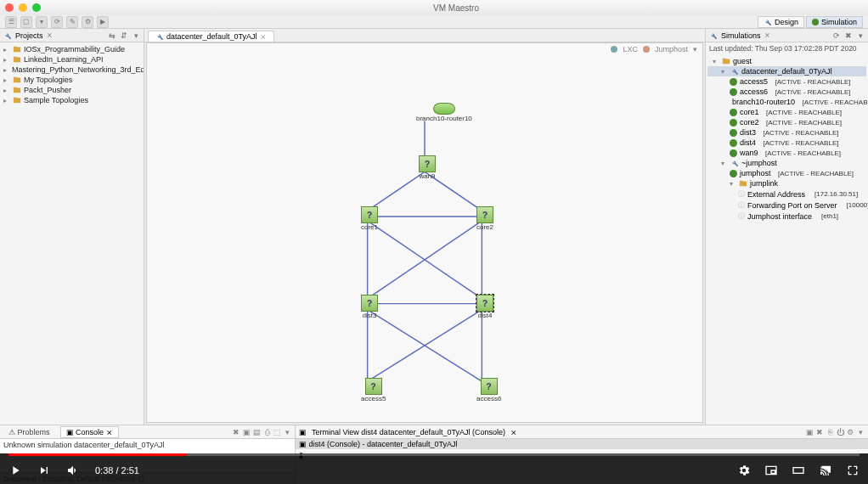 The width and height of the screenshot is (868, 484). Describe the element at coordinates (837, 36) in the screenshot. I see `refresh-icon: ⟳` at that location.